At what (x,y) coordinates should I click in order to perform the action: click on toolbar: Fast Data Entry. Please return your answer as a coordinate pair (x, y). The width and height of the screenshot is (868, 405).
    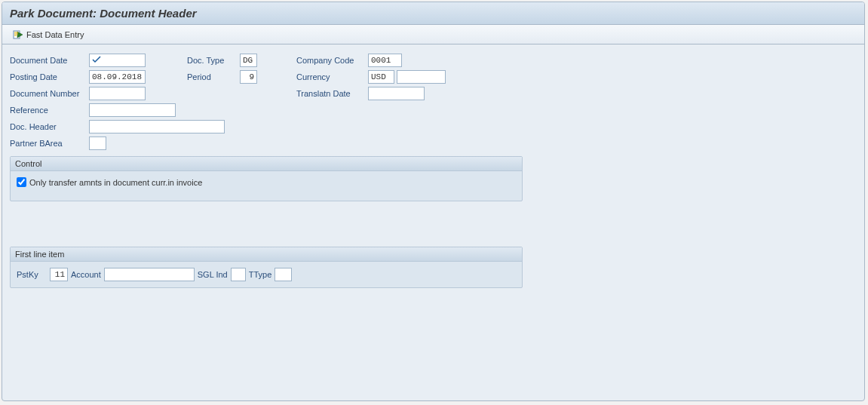
    Looking at the image, I should click on (433, 35).